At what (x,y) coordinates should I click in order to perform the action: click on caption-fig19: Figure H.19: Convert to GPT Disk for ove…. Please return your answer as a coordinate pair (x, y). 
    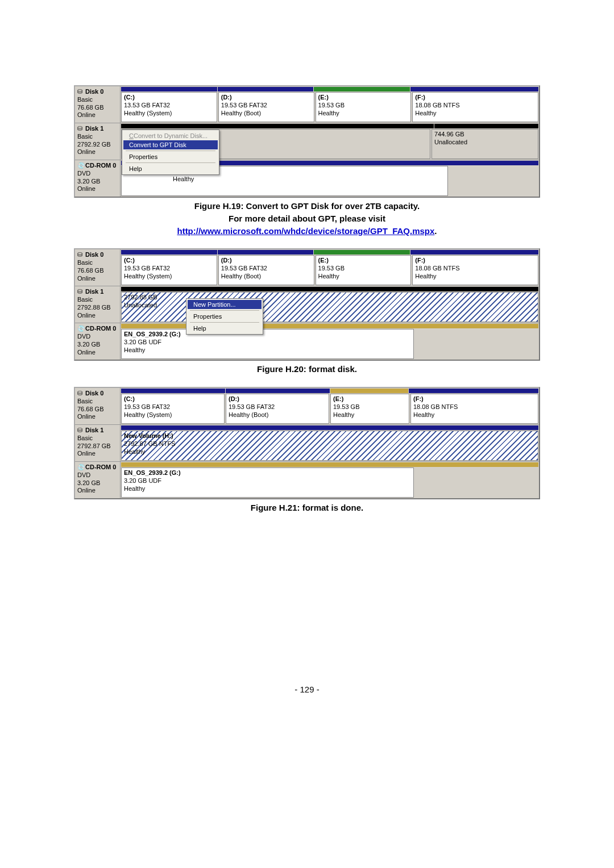
    Looking at the image, I should click on (307, 218).